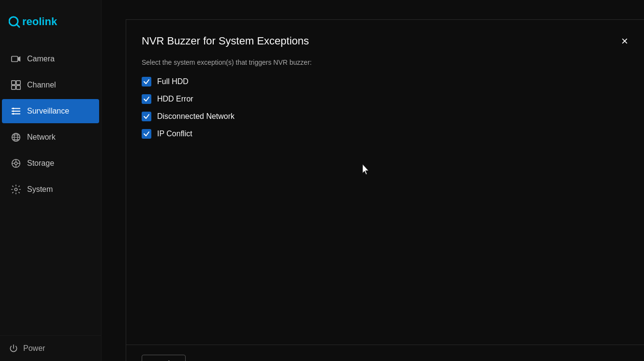 The image size is (644, 361). What do you see at coordinates (387, 62) in the screenshot?
I see `dialog-subtitle: Select the system exception(s) that trig…` at bounding box center [387, 62].